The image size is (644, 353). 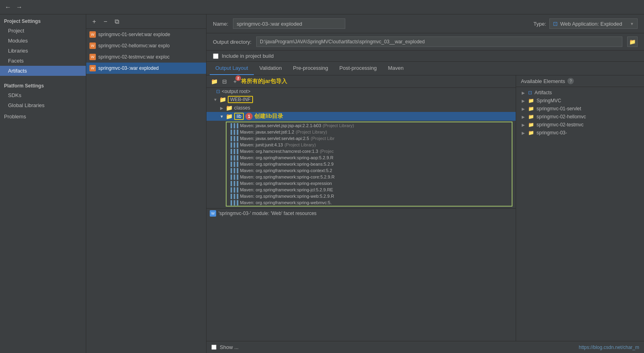 What do you see at coordinates (580, 101) in the screenshot?
I see `avail-item-springmvc: 📁 SpringMVC` at bounding box center [580, 101].